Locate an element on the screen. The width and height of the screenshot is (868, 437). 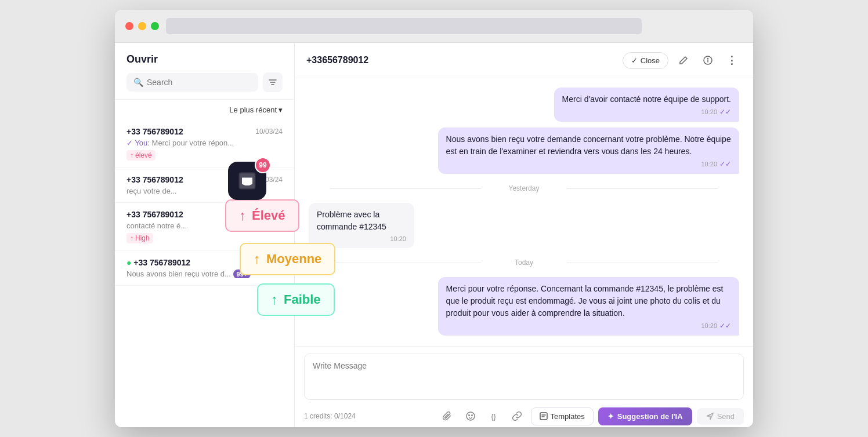
conv-date: 10/03/24 is located at coordinates (269, 132).